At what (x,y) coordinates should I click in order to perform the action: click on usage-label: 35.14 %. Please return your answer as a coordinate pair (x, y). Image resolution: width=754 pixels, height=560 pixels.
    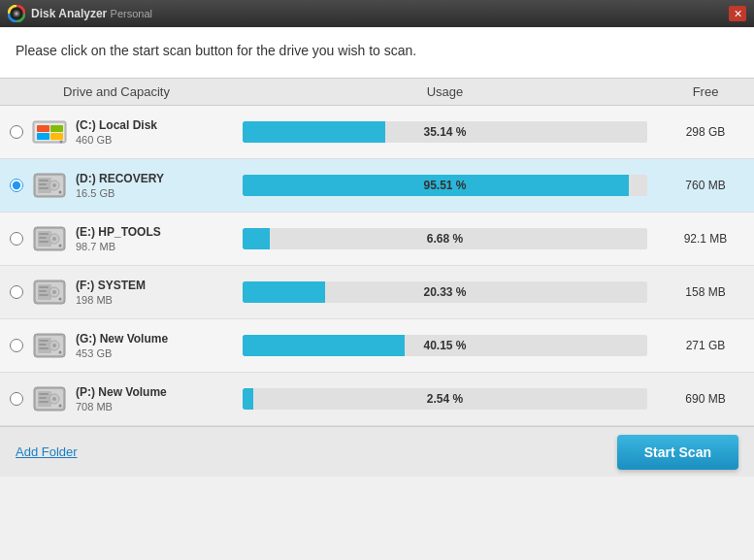
    Looking at the image, I should click on (444, 132).